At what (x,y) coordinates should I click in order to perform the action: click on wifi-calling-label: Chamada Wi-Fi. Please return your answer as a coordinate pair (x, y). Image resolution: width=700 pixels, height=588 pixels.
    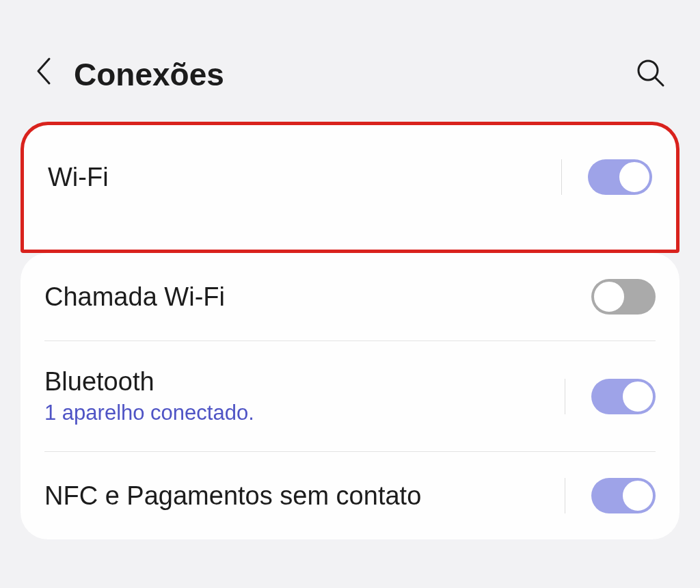
    Looking at the image, I should click on (318, 297).